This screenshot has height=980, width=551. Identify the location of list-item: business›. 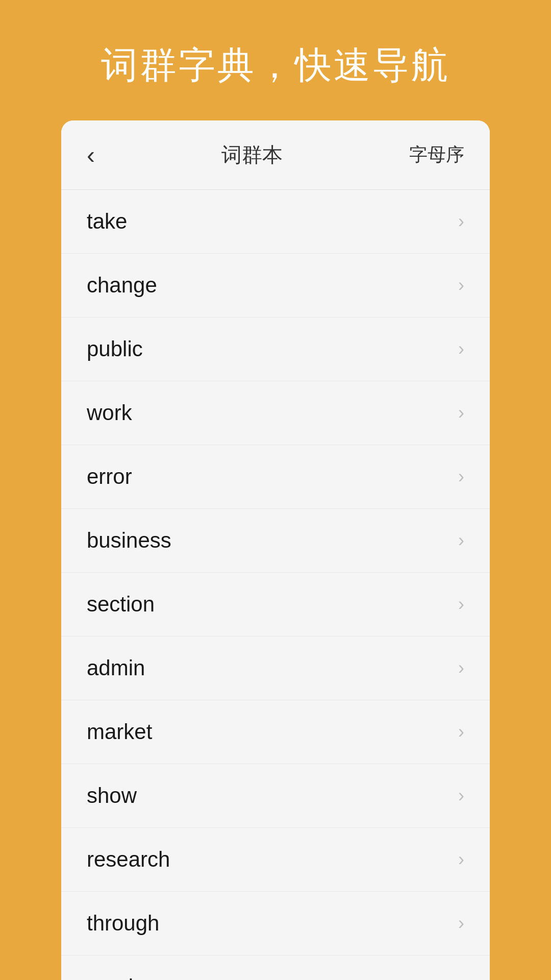
(276, 541).